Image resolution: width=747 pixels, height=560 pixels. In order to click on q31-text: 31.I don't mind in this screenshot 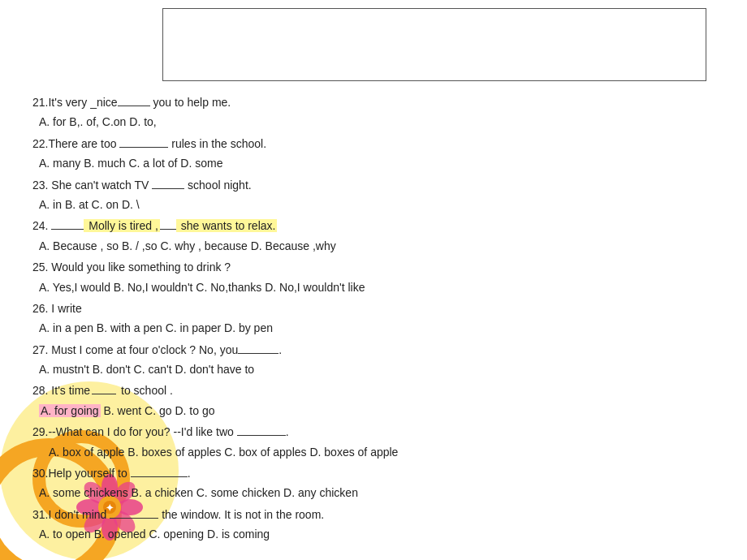, I will do `click(71, 515)`.